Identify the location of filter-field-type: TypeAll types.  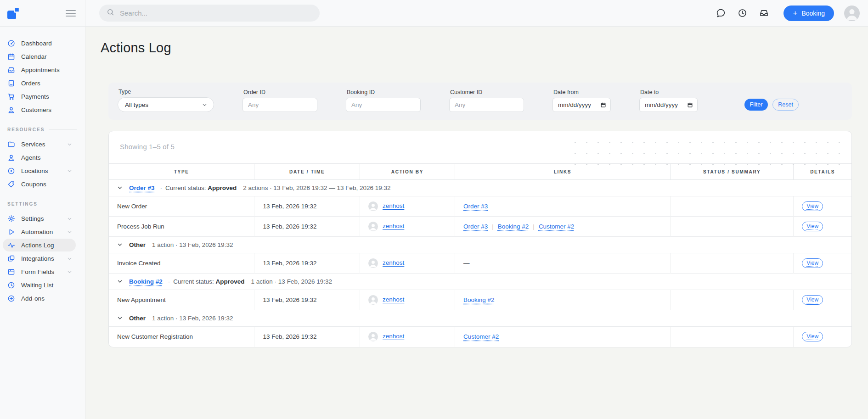
(166, 100).